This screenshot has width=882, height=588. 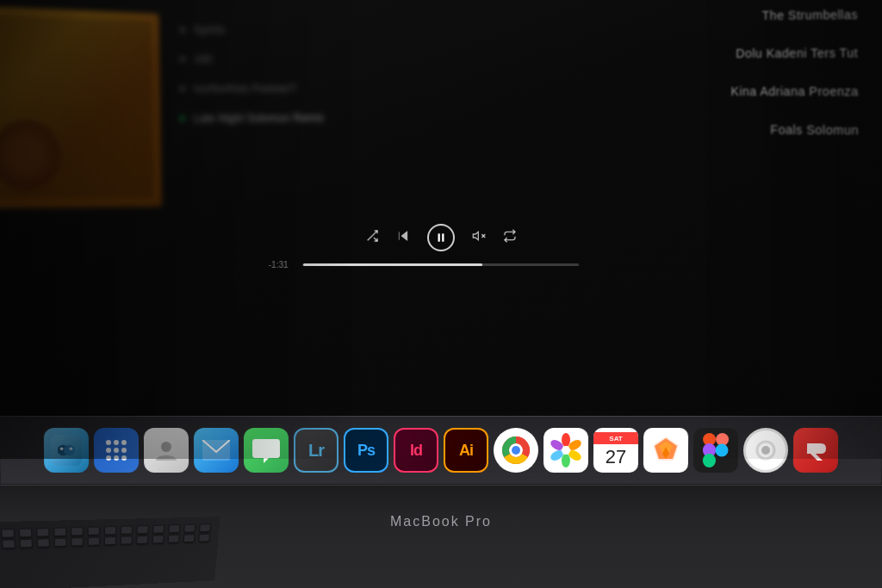 I want to click on artist-name: Kina Adriana Proenza, so click(x=721, y=91).